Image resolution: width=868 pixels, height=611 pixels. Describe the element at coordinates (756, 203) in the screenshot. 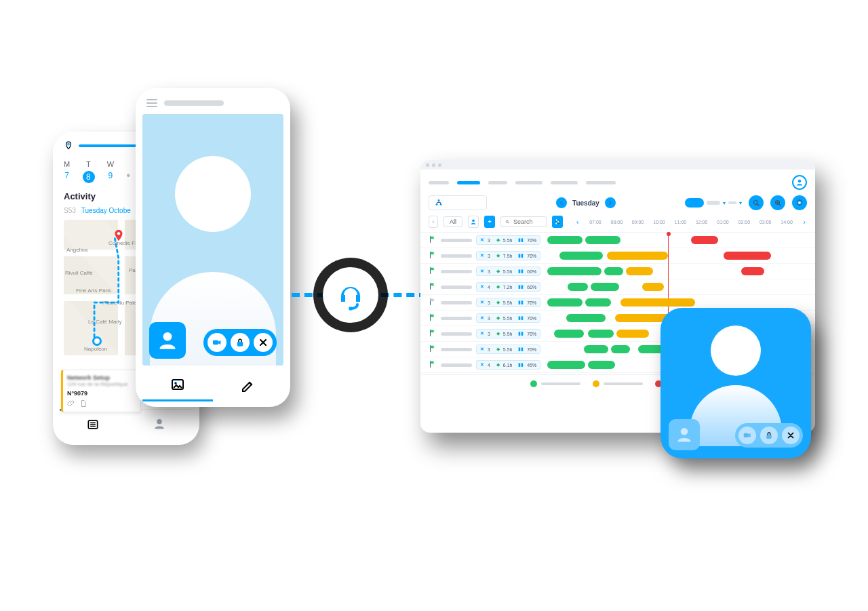

I see `search-button` at that location.